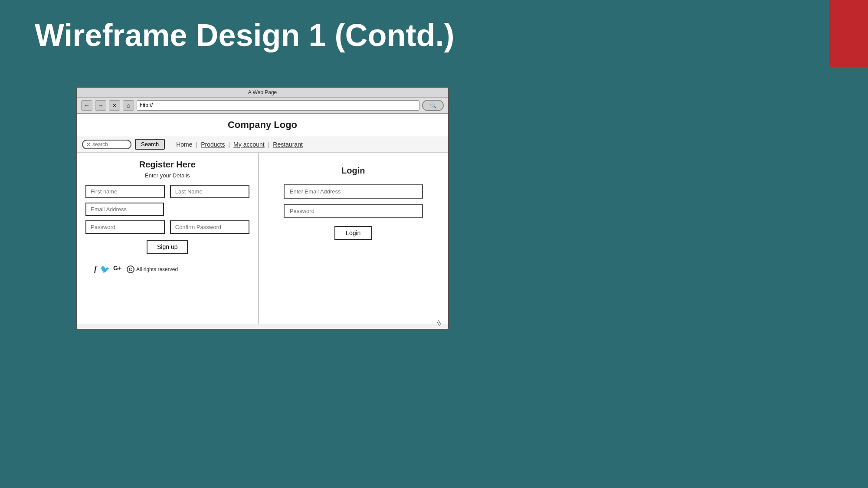 This screenshot has height=488, width=868. I want to click on company-logo-text: Company Logo, so click(262, 125).